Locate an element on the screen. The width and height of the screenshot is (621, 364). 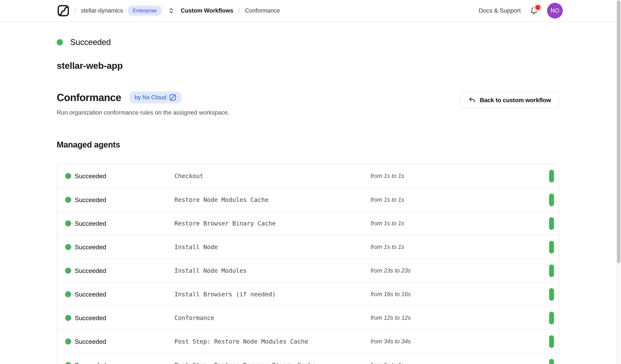
step-row: Succeeded Post Step: Restore Browser Bin… is located at coordinates (308, 359).